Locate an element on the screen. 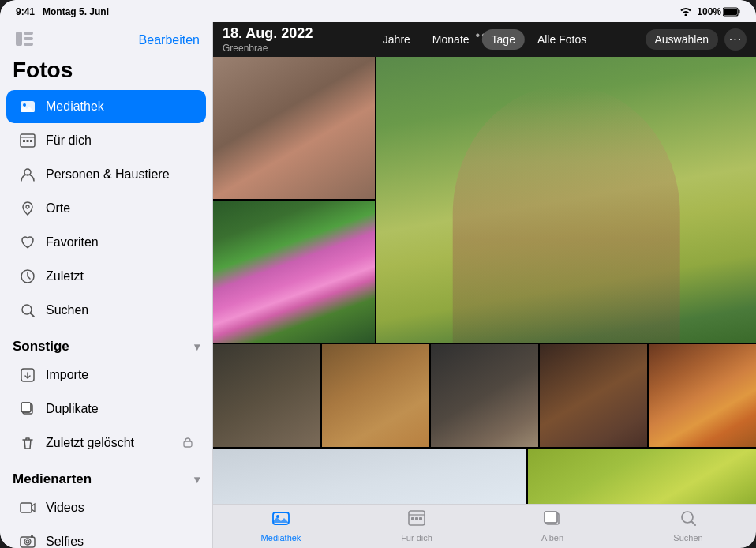 This screenshot has width=756, height=548. sidebar-item-zuletzt: Zuletzt is located at coordinates (106, 276).